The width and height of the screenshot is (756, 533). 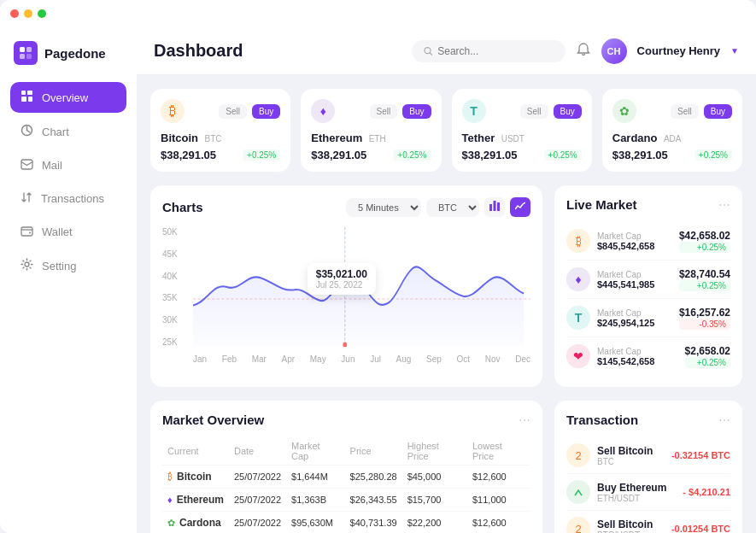 I want to click on chart-area: 50K 45K 40K 35K 30K 25K, so click(x=347, y=296).